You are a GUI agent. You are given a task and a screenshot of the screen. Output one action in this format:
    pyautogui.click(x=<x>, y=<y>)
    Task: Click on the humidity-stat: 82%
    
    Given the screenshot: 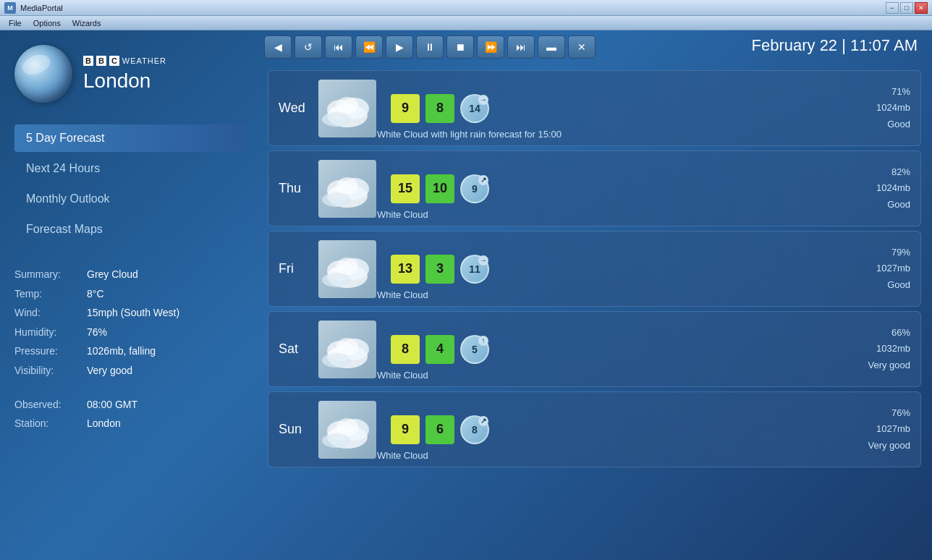 What is the action you would take?
    pyautogui.click(x=893, y=172)
    